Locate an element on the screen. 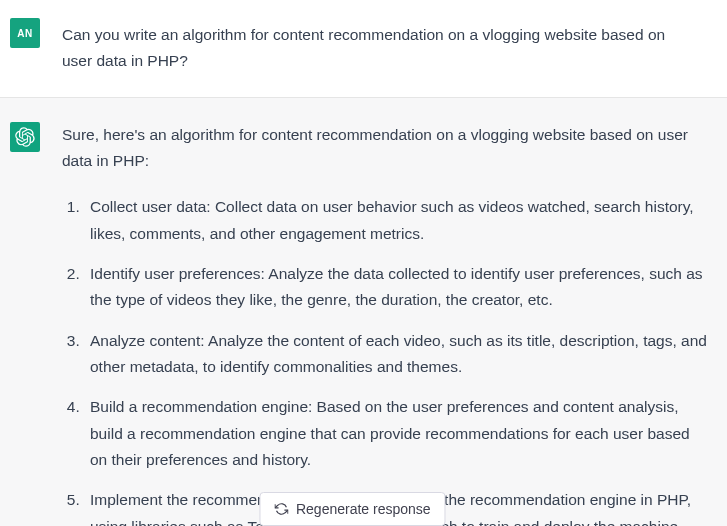 This screenshot has width=727, height=526. list-item: Analyze content: Analyze the content of … is located at coordinates (398, 354).